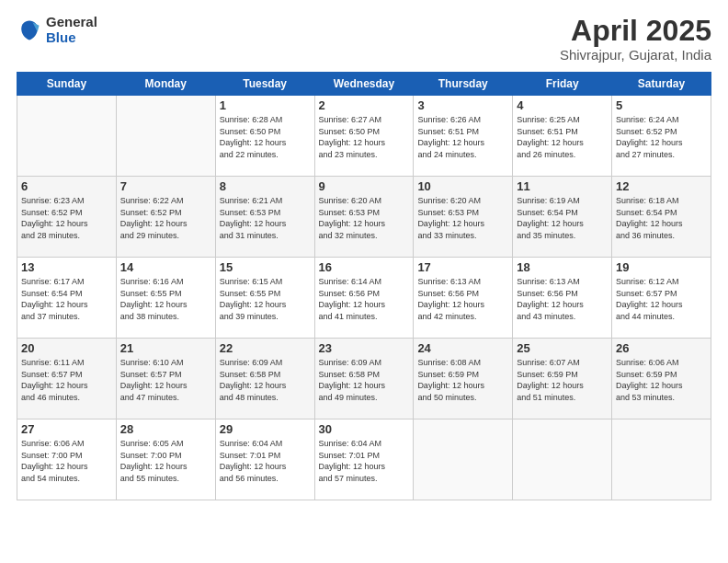 The image size is (728, 563). Describe the element at coordinates (67, 379) in the screenshot. I see `calendar-cell: 20Sunrise: 6:11 AM Sunset: 6:57 PM Dayli…` at that location.